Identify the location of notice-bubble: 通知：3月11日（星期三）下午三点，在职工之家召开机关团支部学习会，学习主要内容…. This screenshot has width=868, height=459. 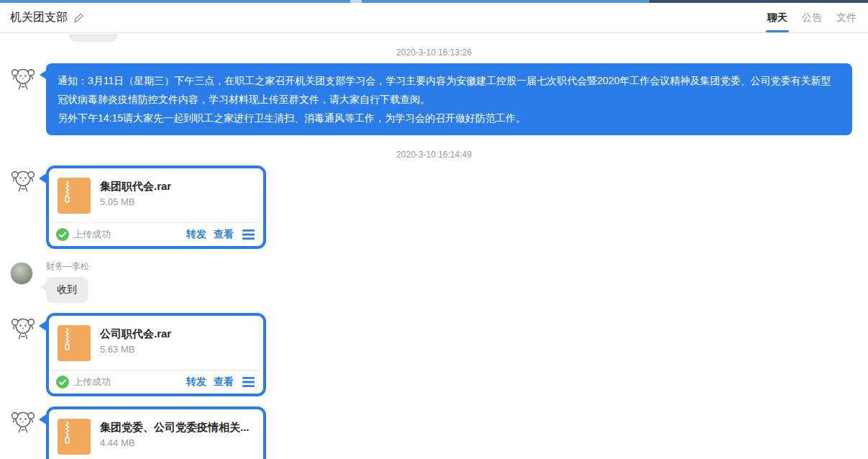
(449, 99).